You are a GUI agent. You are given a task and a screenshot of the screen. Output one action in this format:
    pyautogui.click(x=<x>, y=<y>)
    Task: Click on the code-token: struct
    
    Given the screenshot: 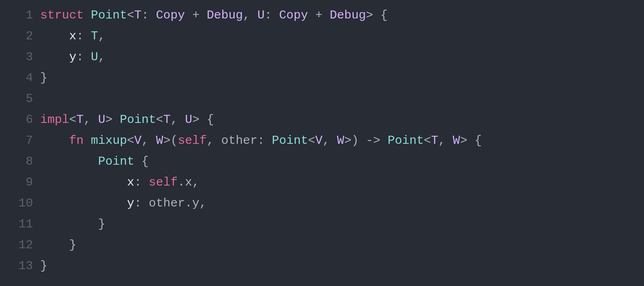 What is the action you would take?
    pyautogui.click(x=62, y=15)
    